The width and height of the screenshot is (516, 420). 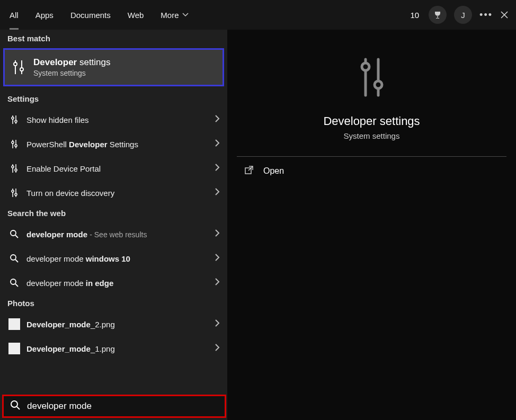 What do you see at coordinates (113, 283) in the screenshot?
I see `web-result: developer mode in edge` at bounding box center [113, 283].